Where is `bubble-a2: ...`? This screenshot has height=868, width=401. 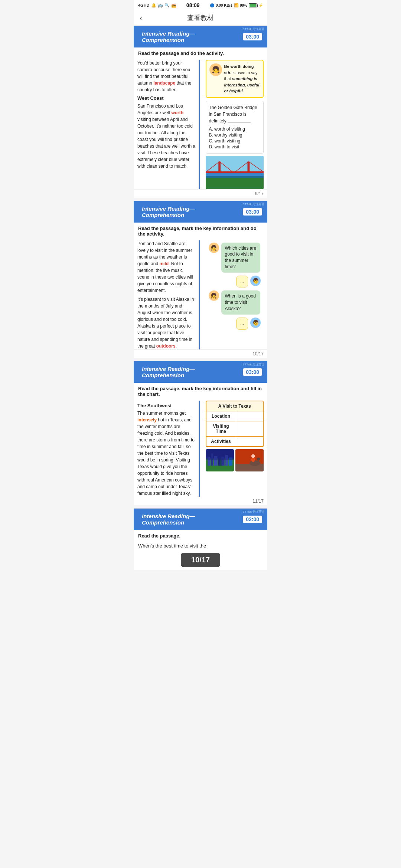
bubble-a2: ... is located at coordinates (242, 323).